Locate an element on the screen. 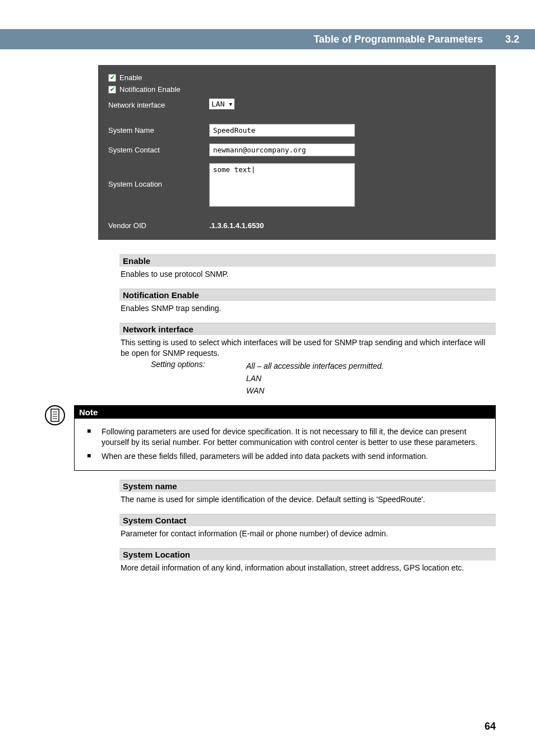  note-icon is located at coordinates (55, 415).